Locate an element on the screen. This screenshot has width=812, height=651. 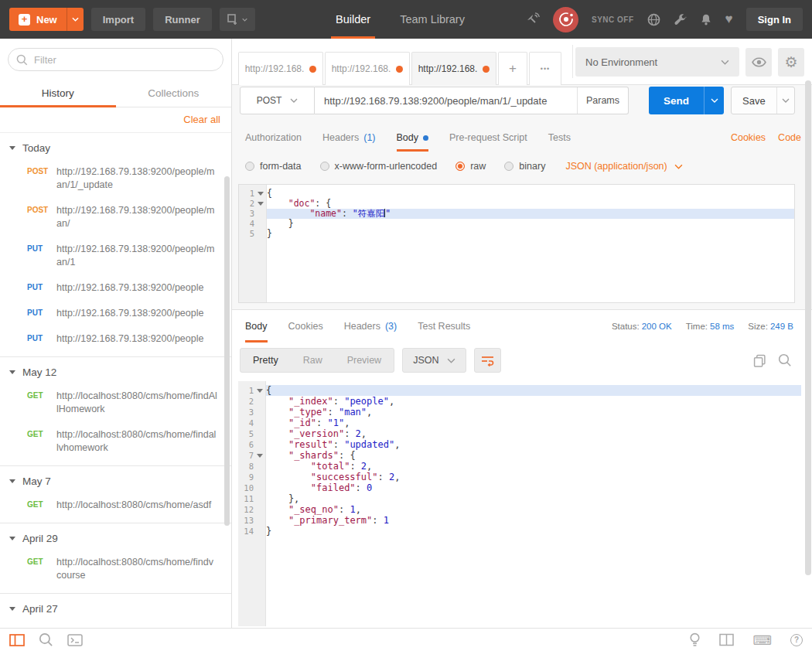
body-mode-x-www-form-urlencoded: x-www-form-urlencoded is located at coordinates (379, 166).